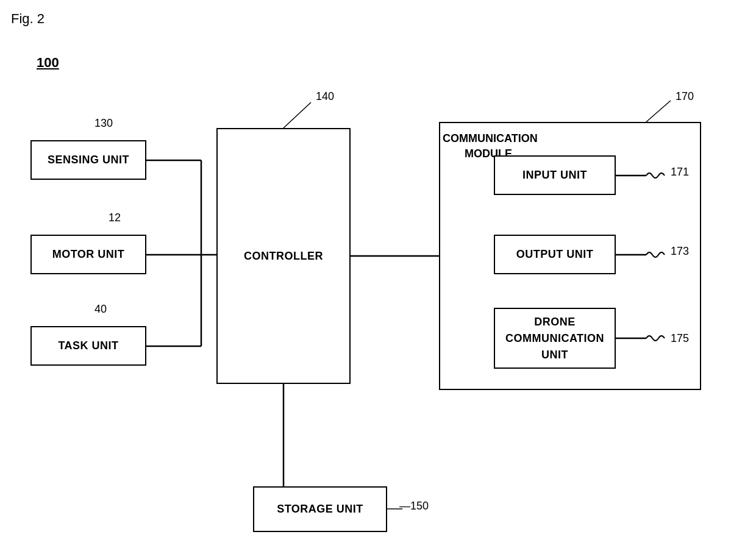  What do you see at coordinates (88, 346) in the screenshot?
I see `task-unit-label: TASK UNIT` at bounding box center [88, 346].